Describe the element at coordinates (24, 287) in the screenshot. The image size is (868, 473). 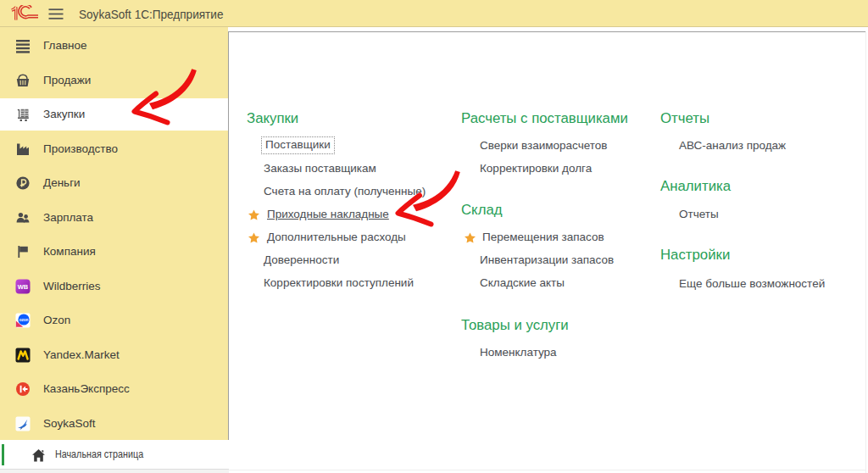
I see `svg-text: WB` at that location.